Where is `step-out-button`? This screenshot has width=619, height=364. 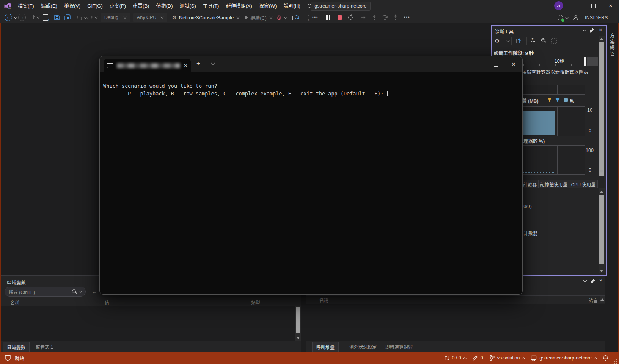
step-out-button is located at coordinates (396, 17).